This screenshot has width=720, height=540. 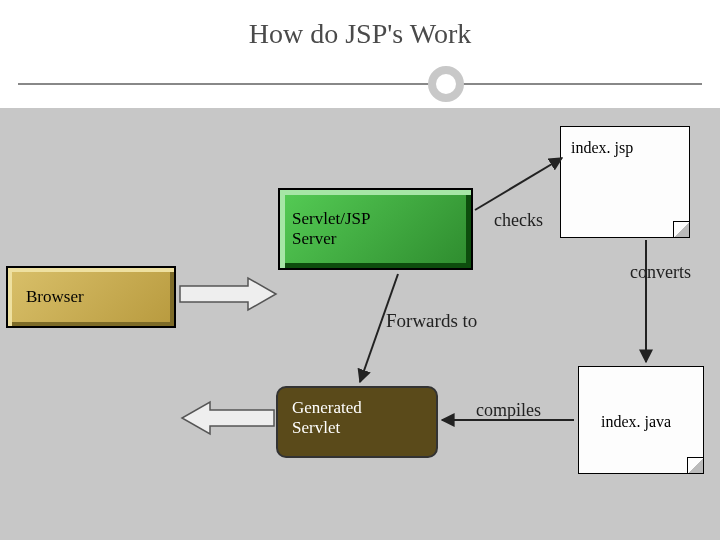 I want to click on page-title: How do JSP's Work, so click(x=360, y=34).